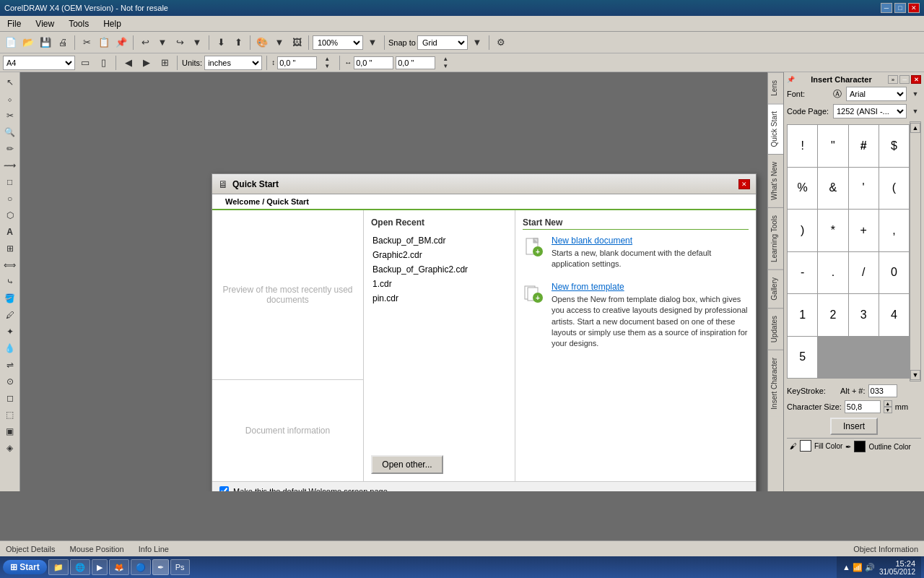  I want to click on taskbar-firefox: 🦊, so click(119, 567).